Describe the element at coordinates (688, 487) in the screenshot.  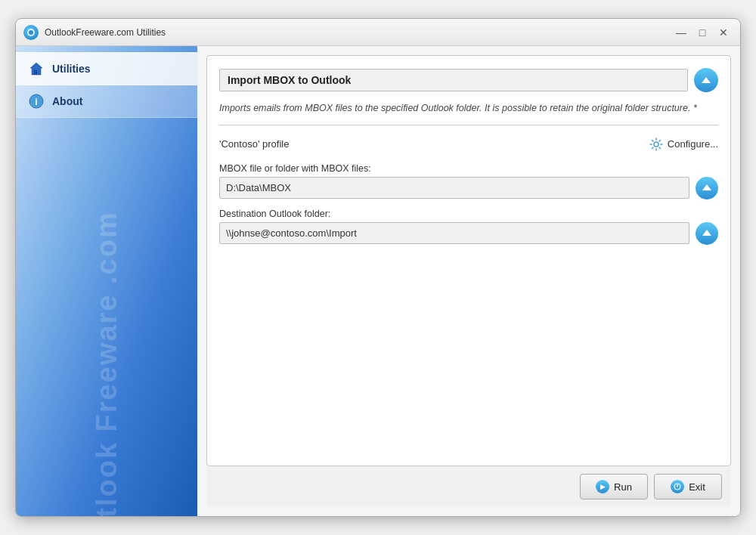
I see `exit-button: Exit` at that location.